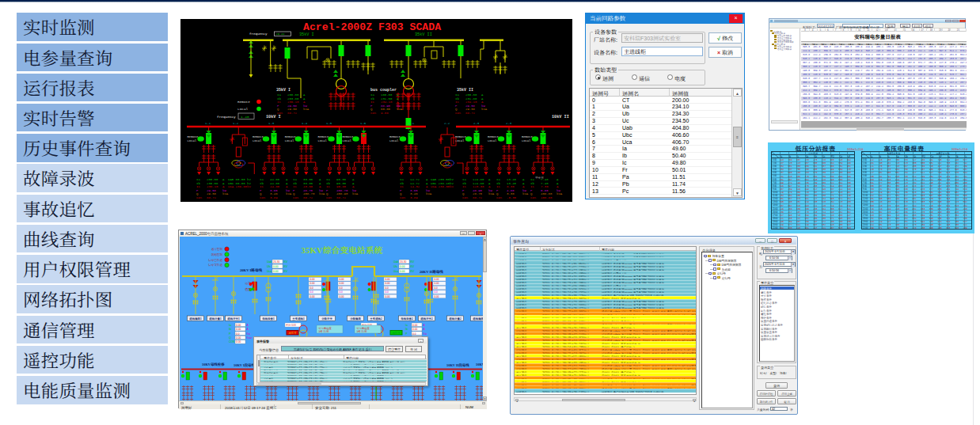 This screenshot has width=980, height=425. I want to click on svg-text: 230.06, so click(212, 184).